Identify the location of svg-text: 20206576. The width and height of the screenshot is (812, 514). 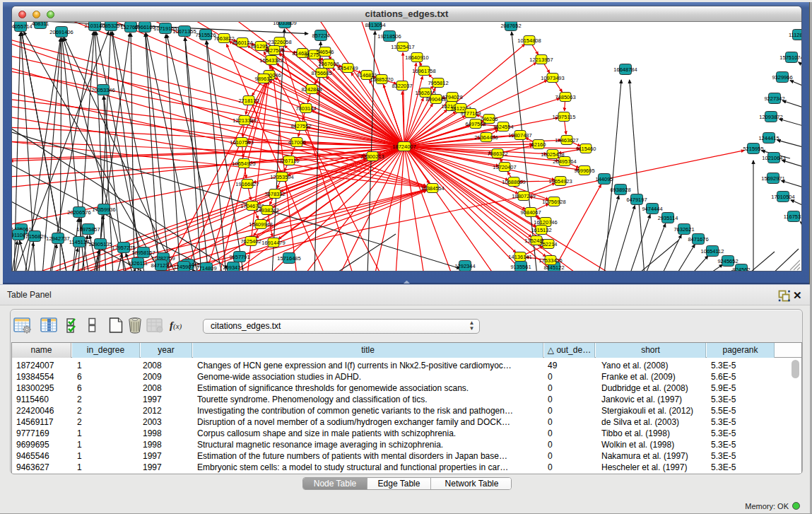
(79, 212).